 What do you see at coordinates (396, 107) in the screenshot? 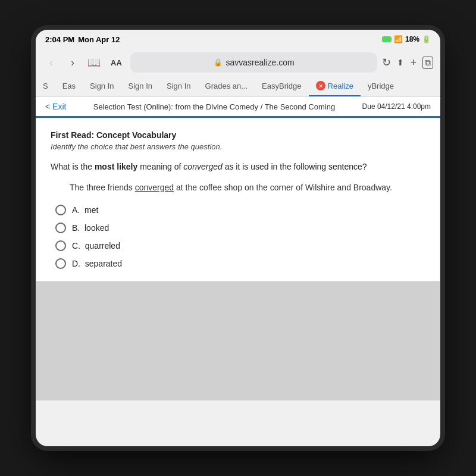
I see `due-date: Due 04/12/21 4:00pm` at bounding box center [396, 107].